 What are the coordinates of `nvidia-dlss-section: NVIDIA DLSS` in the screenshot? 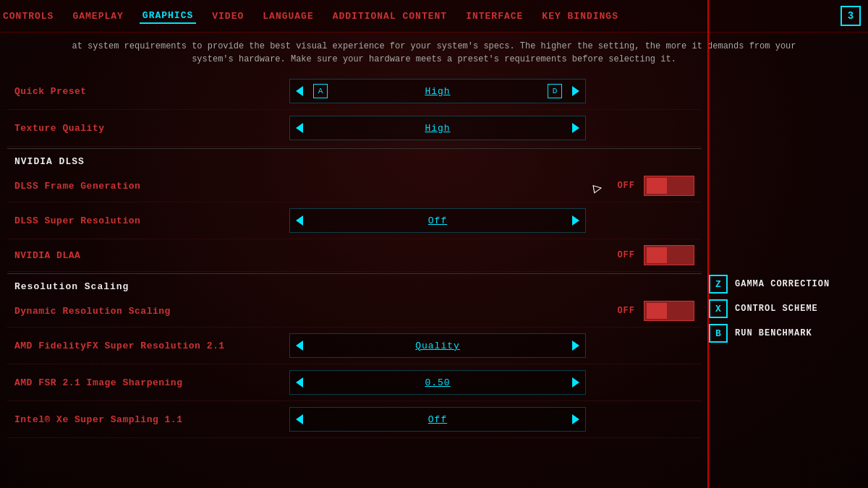 It's located at (354, 159).